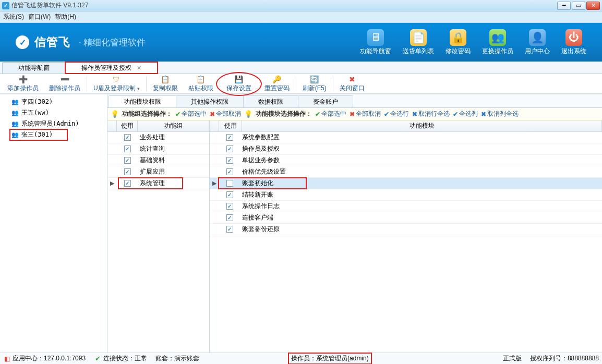 The height and width of the screenshot is (364, 602). What do you see at coordinates (239, 84) in the screenshot?
I see `btn-save-settings: 💾保存设置` at bounding box center [239, 84].